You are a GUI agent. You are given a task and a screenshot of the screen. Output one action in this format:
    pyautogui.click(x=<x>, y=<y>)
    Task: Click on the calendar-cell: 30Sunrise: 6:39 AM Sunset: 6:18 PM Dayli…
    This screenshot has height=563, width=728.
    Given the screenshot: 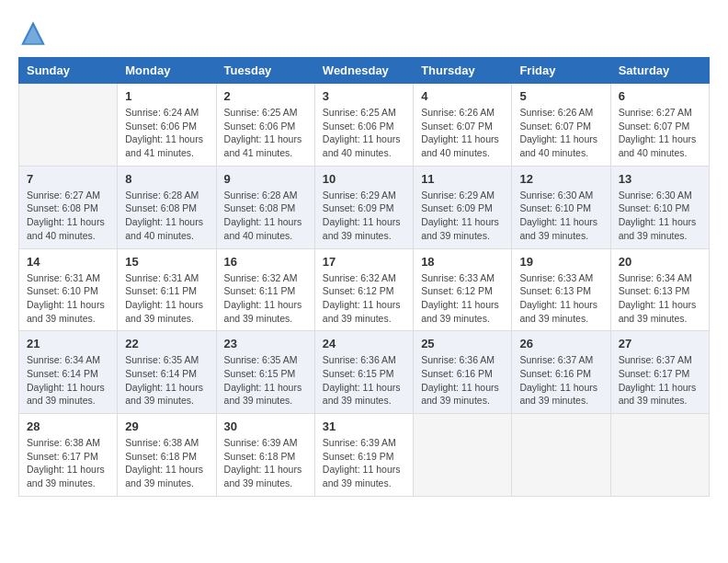 What is the action you would take?
    pyautogui.click(x=265, y=455)
    